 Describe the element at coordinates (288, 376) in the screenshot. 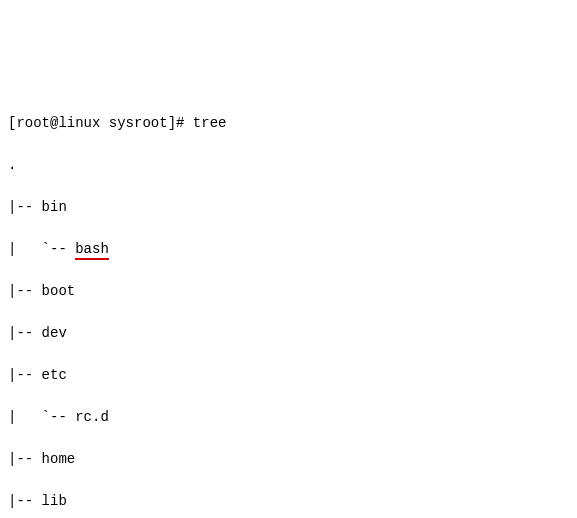

I see `tree-line-etc: |-- etc` at that location.